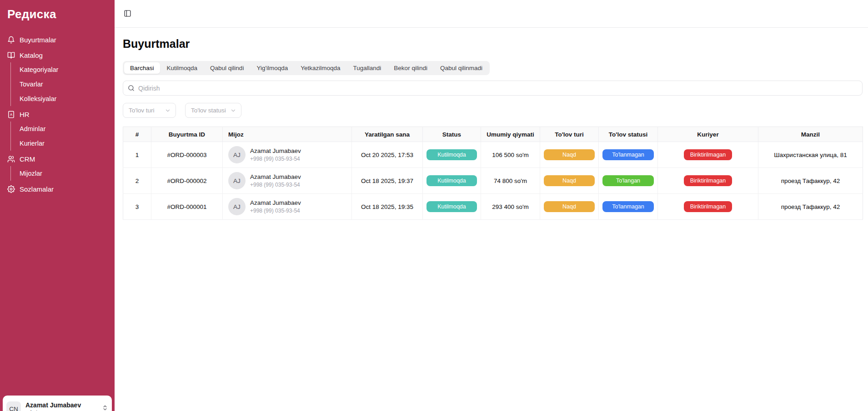 This screenshot has width=868, height=411. What do you see at coordinates (57, 114) in the screenshot?
I see `sidebar-nav: BuyurtmalarKatalogKategoriyalarTovarlarK…` at bounding box center [57, 114].